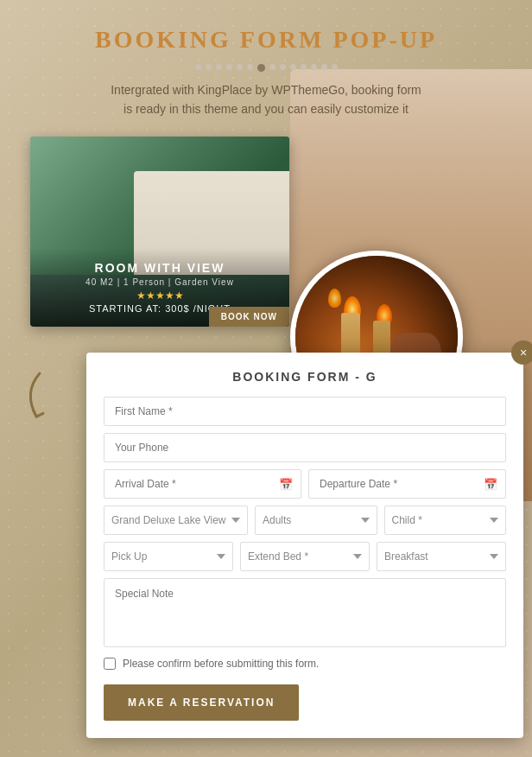 The width and height of the screenshot is (532, 757). Describe the element at coordinates (160, 232) in the screenshot. I see `room-card: 🖼 ROOM WITH VIEW 40 M2 | 1 Person | Gard…` at that location.